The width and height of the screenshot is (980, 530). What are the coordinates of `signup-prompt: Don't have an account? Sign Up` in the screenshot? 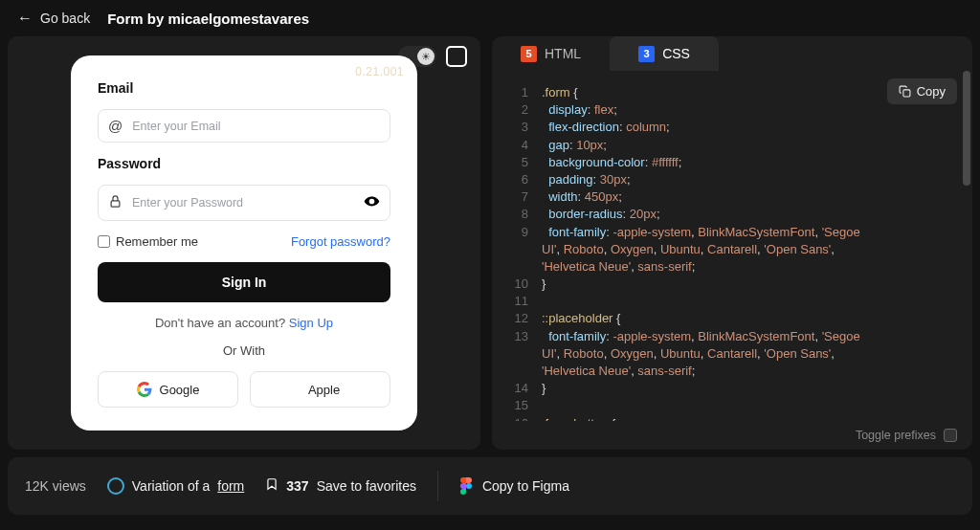 It's located at (244, 323).